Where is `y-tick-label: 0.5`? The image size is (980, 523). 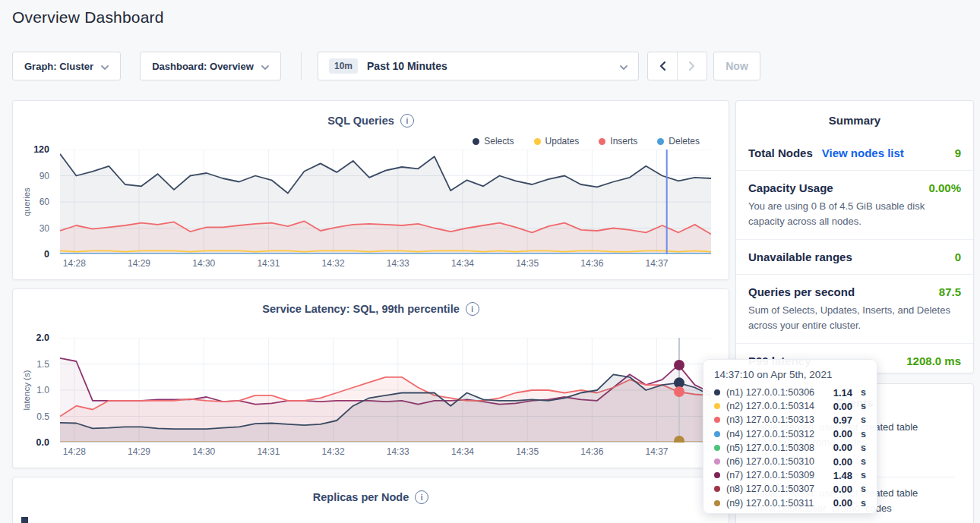 y-tick-label: 0.5 is located at coordinates (43, 417).